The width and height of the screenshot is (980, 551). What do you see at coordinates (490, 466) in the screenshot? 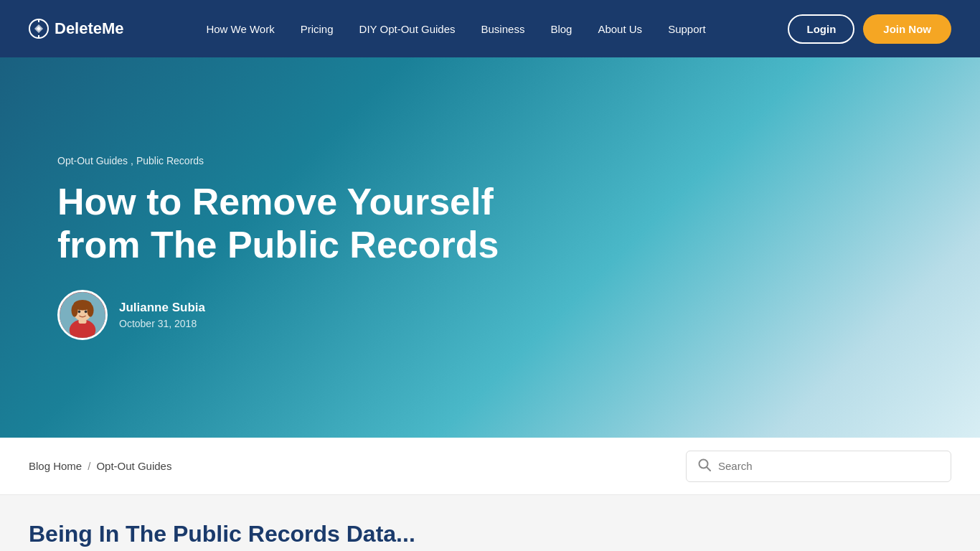
I see `breadcrumb-bar: Blog Home / Opt-Out Guides` at bounding box center [490, 466].